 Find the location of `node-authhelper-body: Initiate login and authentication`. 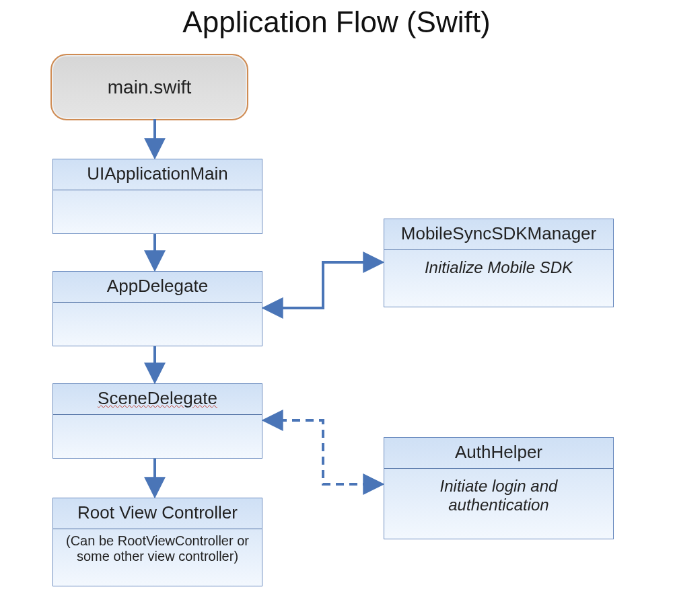

node-authhelper-body: Initiate login and authentication is located at coordinates (499, 496).